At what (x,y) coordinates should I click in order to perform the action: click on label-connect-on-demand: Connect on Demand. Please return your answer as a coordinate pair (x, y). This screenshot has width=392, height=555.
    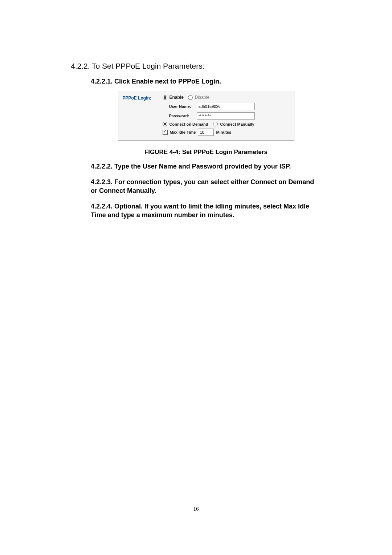
    Looking at the image, I should click on (189, 124).